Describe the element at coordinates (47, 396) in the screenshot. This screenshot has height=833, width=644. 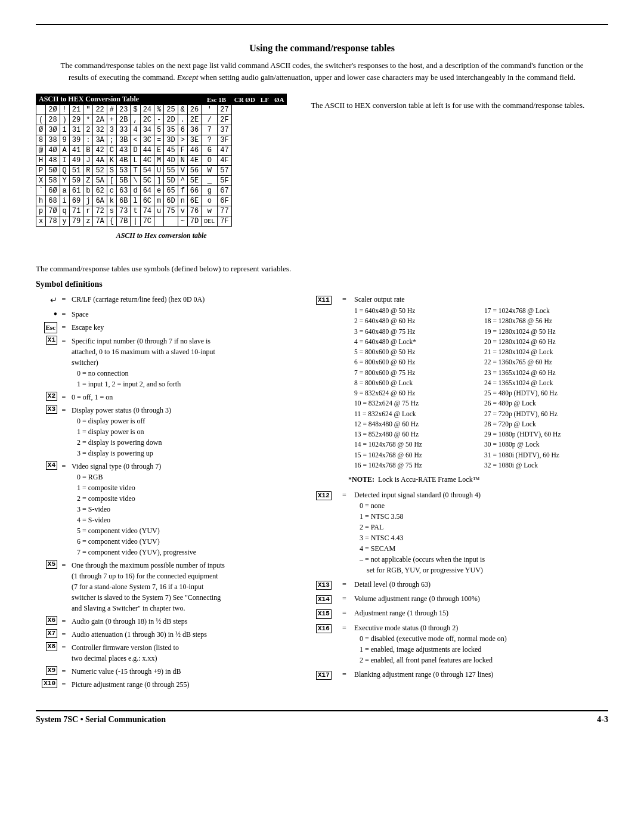
I see `sym-x2-label: X2` at that location.